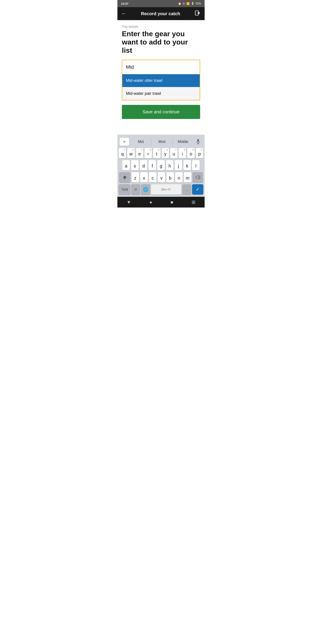  What do you see at coordinates (161, 165) in the screenshot?
I see `key-row-2: a s d f g h j k l` at bounding box center [161, 165].